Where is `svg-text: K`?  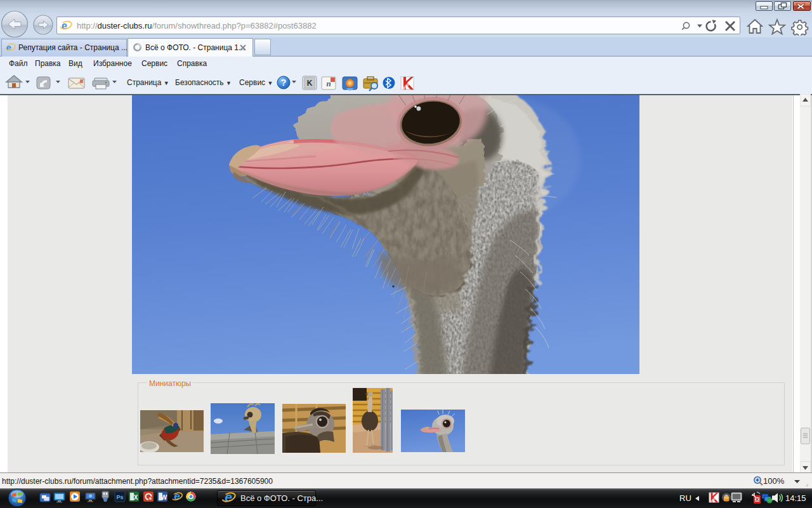
svg-text: K is located at coordinates (310, 83).